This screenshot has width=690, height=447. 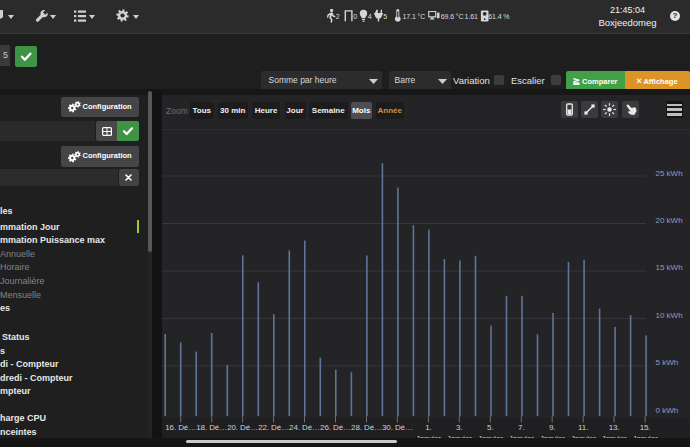 I want to click on svg-text: 25 kWh, so click(x=670, y=174).